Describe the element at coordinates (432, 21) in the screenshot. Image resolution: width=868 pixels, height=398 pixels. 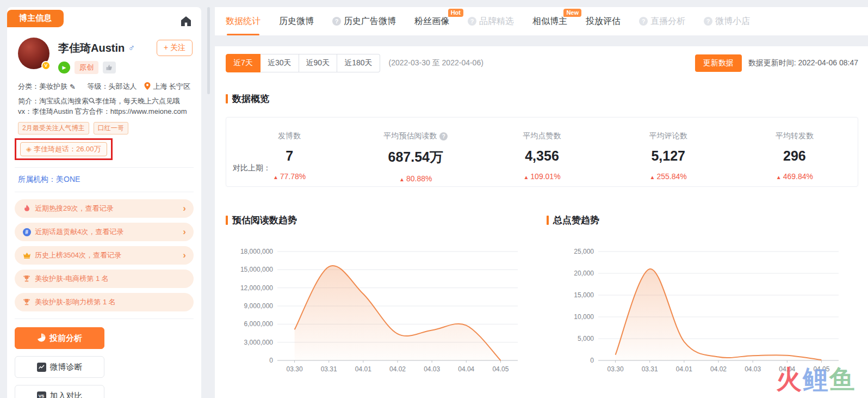
I see `tab-fan-portrait: 粉丝画像Hot` at that location.